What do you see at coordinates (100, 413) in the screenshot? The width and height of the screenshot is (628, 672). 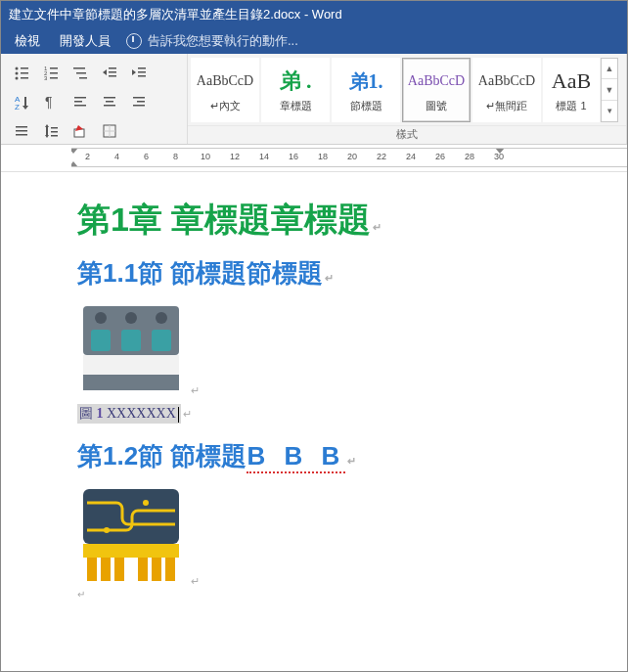 I see `caption-number: 1` at bounding box center [100, 413].